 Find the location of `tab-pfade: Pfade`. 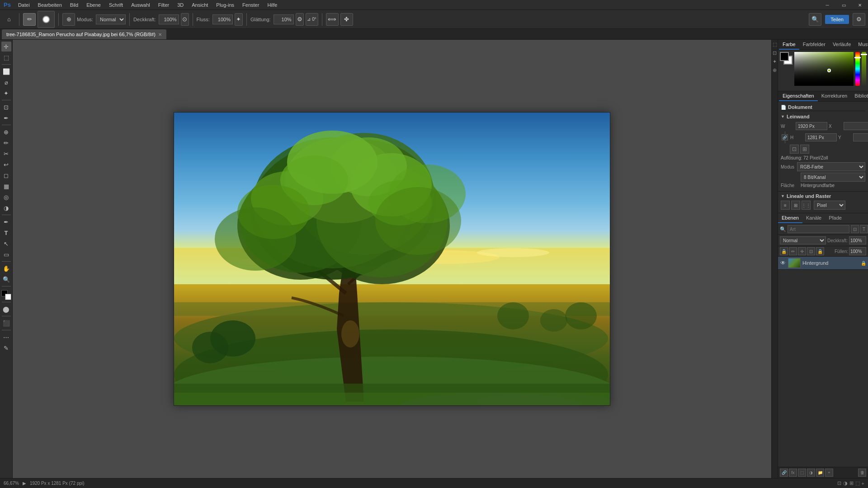

tab-pfade: Pfade is located at coordinates (835, 218).